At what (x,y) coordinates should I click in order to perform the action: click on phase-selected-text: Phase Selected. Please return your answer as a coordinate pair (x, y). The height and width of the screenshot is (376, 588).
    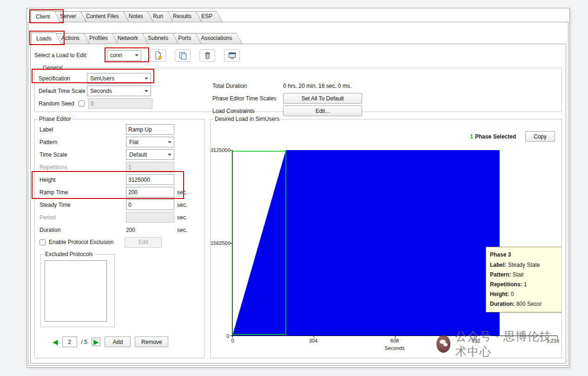
    Looking at the image, I should click on (496, 137).